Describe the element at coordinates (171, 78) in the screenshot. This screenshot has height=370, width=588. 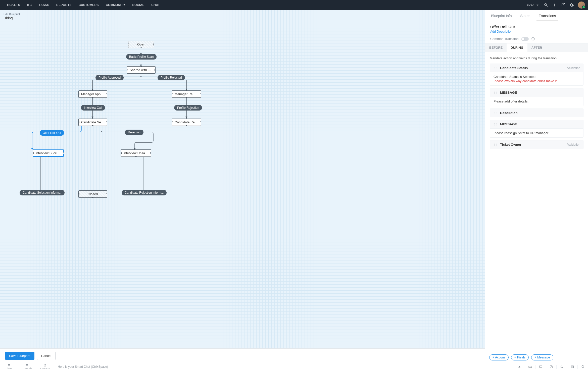
I see `transition-profile-rejected: Profile Rejected` at that location.